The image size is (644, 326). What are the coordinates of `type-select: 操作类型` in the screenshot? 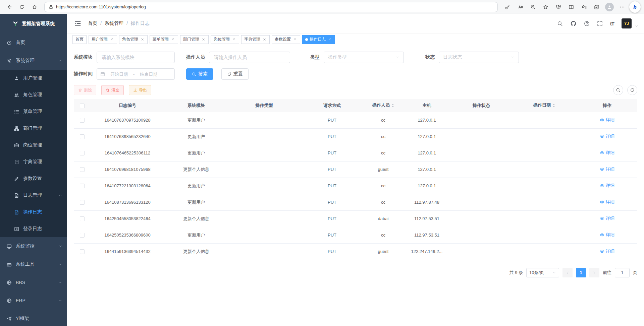 It's located at (364, 57).